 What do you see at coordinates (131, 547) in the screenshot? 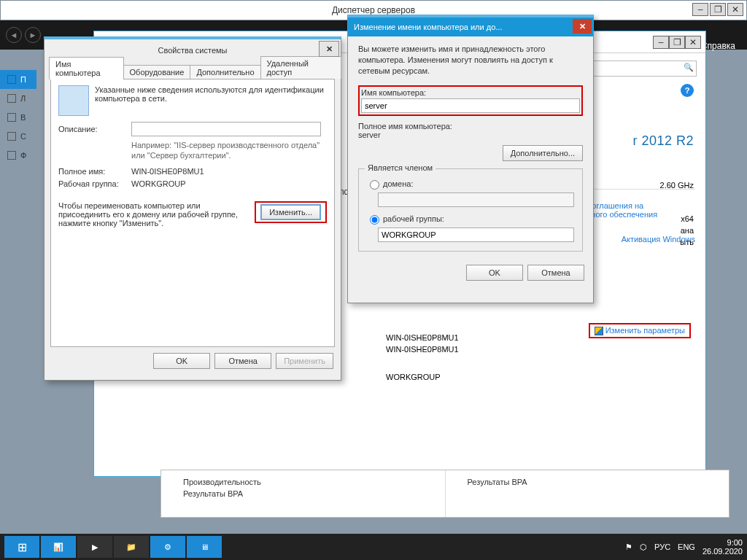
I see `task-explorer: 📁` at bounding box center [131, 547].